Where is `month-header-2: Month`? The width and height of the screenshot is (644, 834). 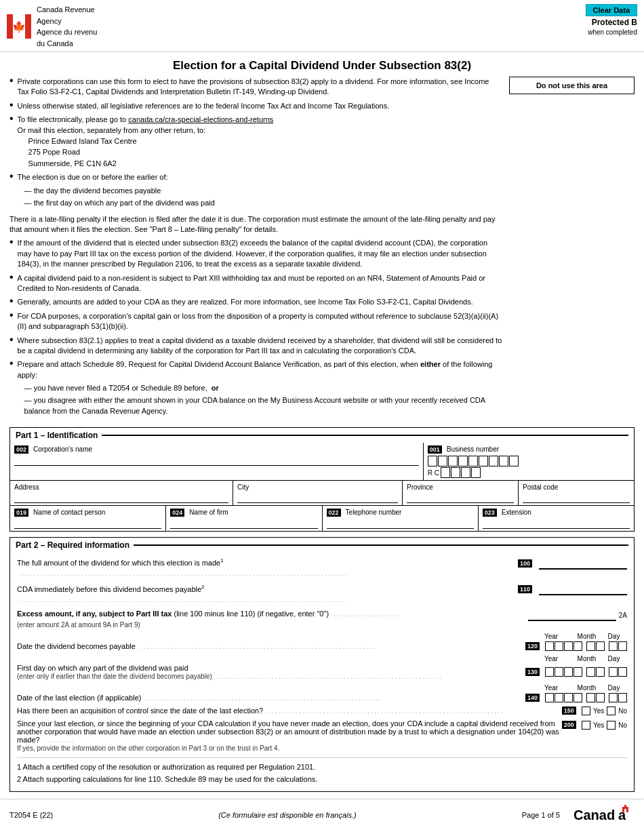
month-header-2: Month is located at coordinates (587, 659).